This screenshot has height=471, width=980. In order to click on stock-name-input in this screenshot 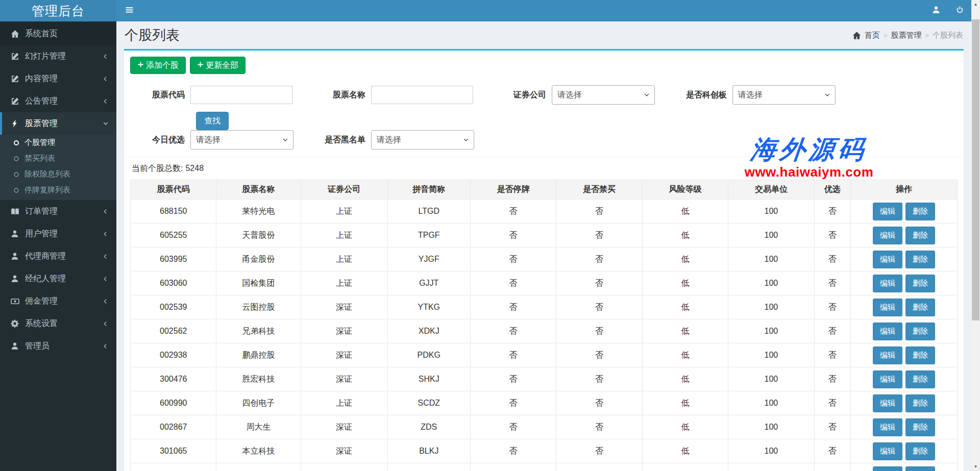, I will do `click(422, 95)`.